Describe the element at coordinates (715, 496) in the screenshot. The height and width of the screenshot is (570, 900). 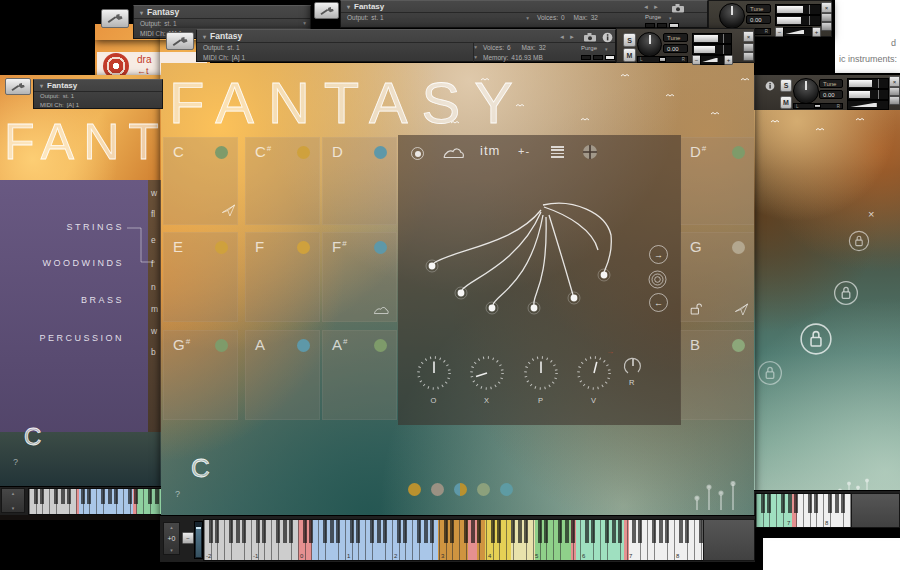
I see `mixer-pins-icon` at that location.